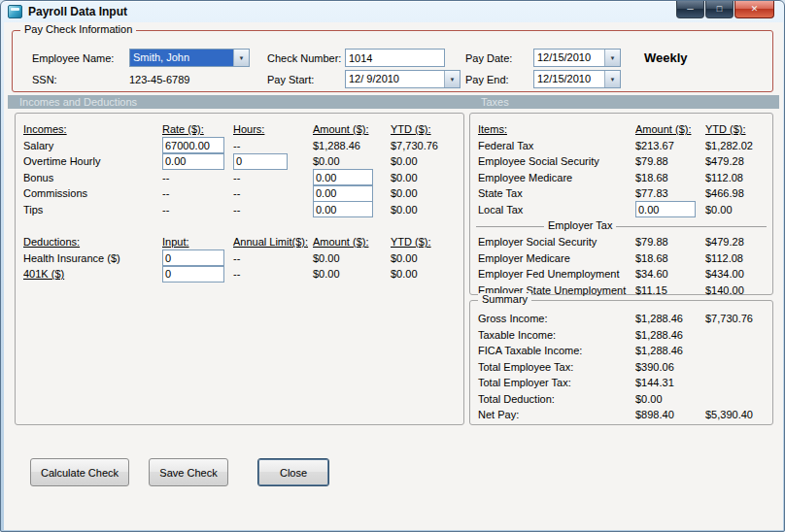 The height and width of the screenshot is (532, 785). Describe the element at coordinates (557, 210) in the screenshot. I see `tax-row-name: Local Tax` at that location.